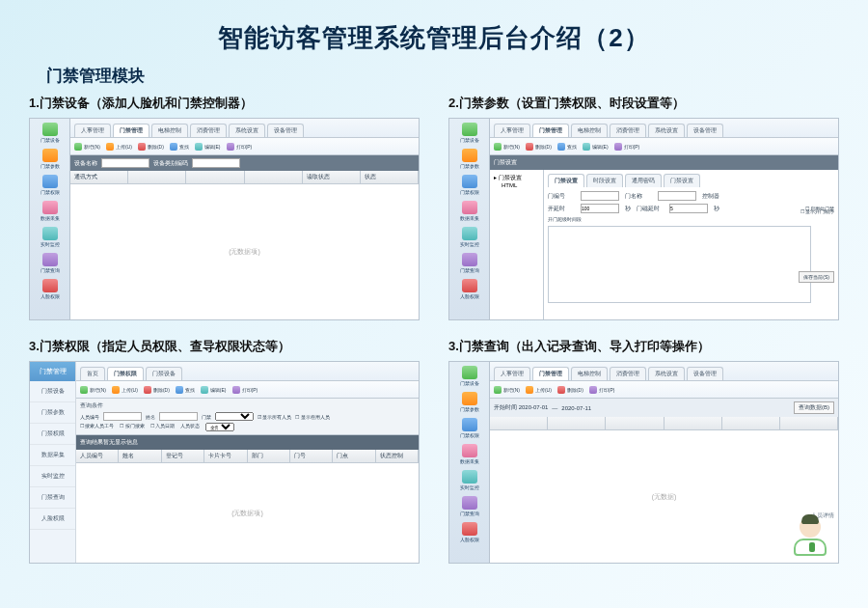  What do you see at coordinates (164, 373) in the screenshot?
I see `tab: 门禁设备` at bounding box center [164, 373].